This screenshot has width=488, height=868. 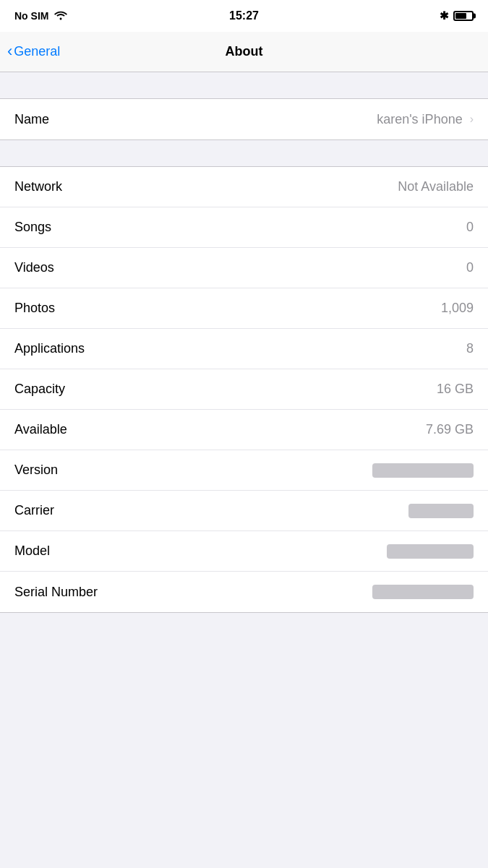 What do you see at coordinates (423, 470) in the screenshot?
I see `version-value` at bounding box center [423, 470].